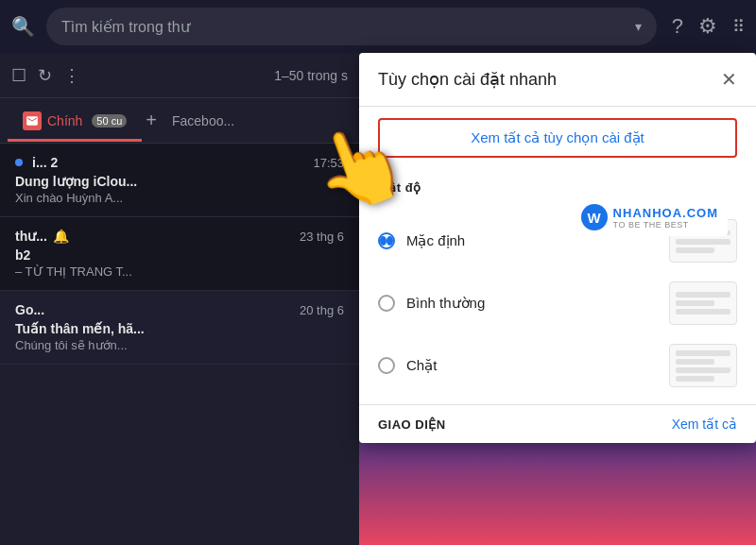 The height and width of the screenshot is (545, 756). What do you see at coordinates (594, 217) in the screenshot?
I see `nhanhoa-logo-letter: W` at bounding box center [594, 217].